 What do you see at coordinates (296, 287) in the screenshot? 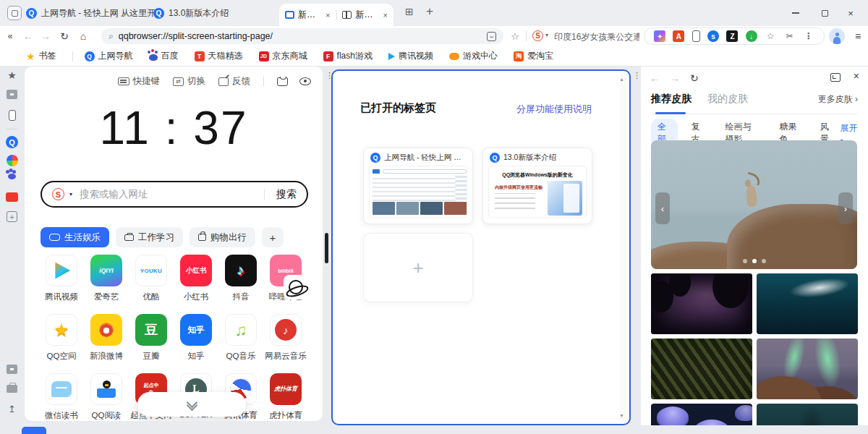
I see `planet-icon` at bounding box center [296, 287].